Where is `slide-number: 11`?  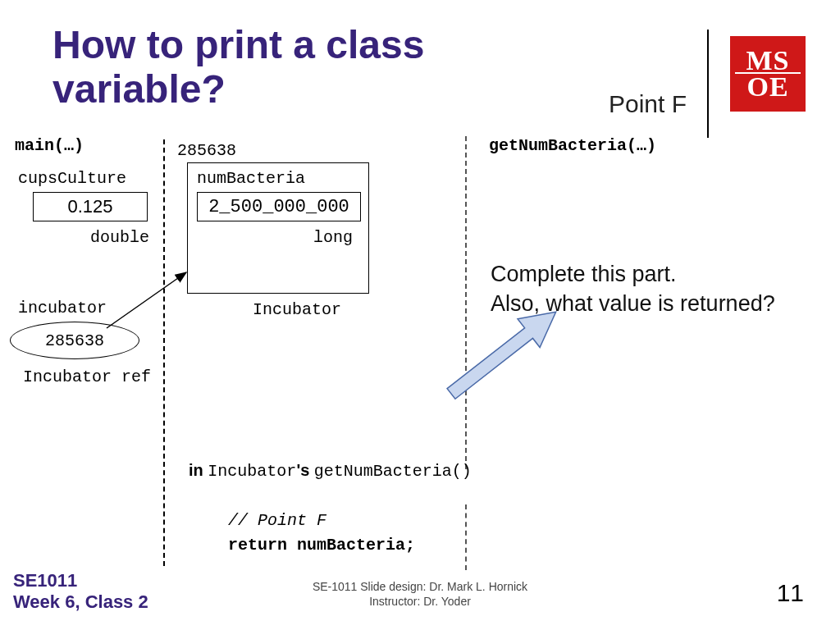
slide-number: 11 is located at coordinates (791, 593).